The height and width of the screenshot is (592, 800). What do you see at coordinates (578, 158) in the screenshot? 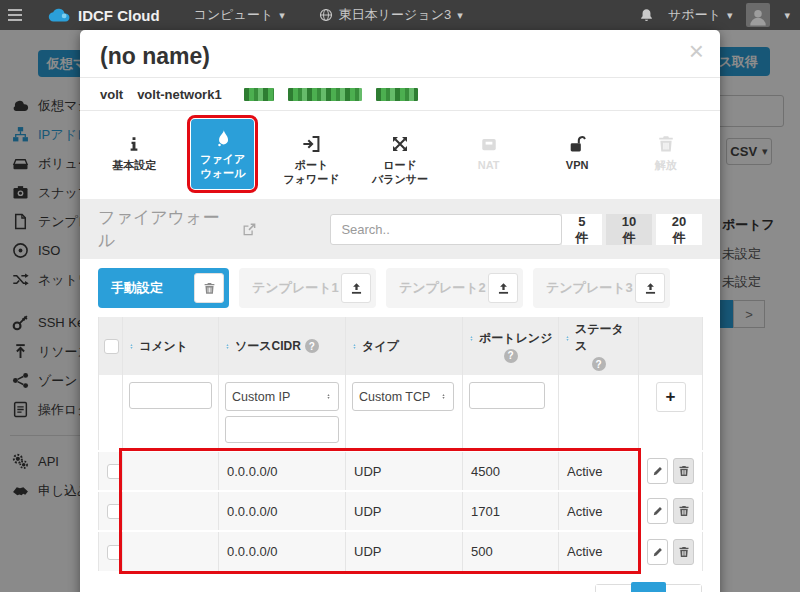
I see `tab-vpn: VPN` at bounding box center [578, 158].